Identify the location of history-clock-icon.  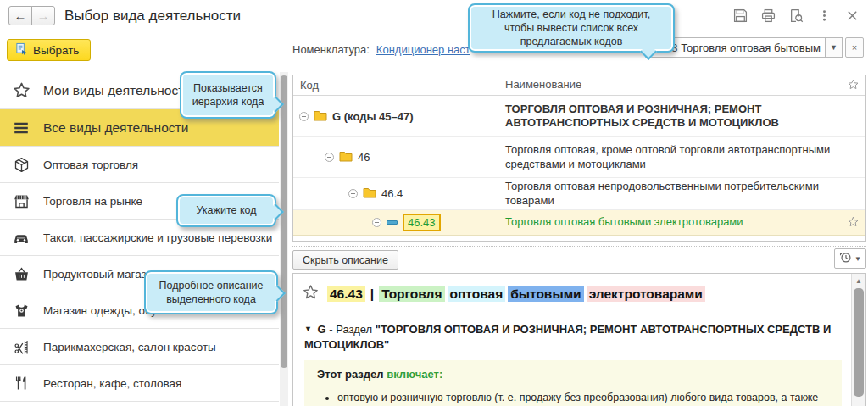
(846, 259).